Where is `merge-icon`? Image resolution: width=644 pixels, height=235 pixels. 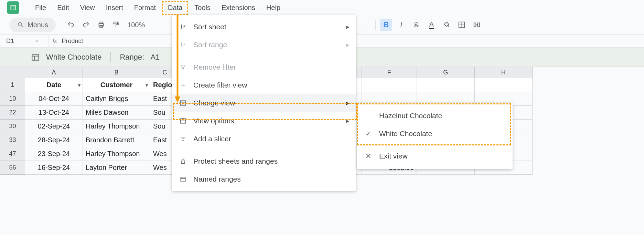
merge-icon is located at coordinates (477, 25).